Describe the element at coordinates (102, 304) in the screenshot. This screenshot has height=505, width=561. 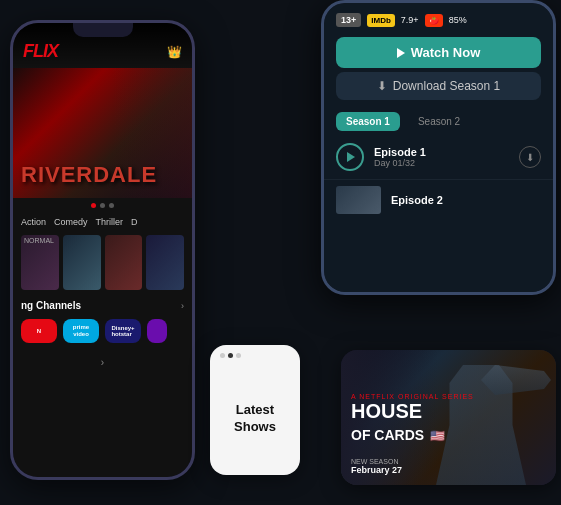
I see `channels-section: ng Channels ›` at that location.